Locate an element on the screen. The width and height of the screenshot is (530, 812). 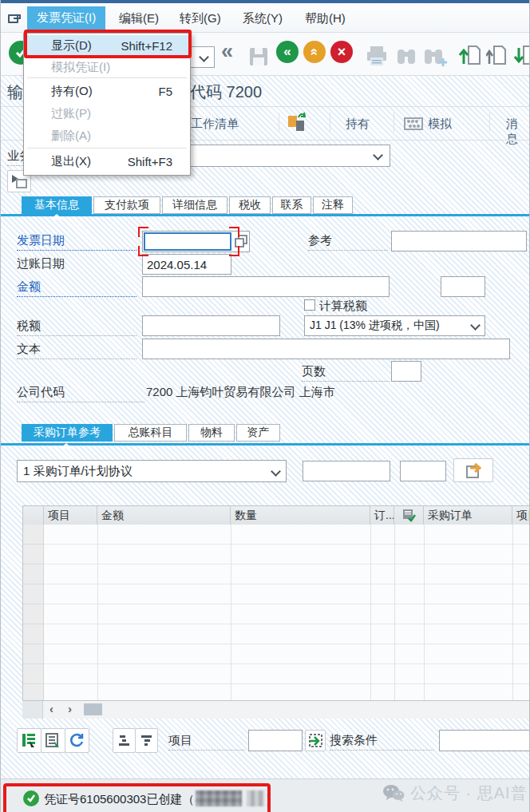
menu-item-post: 过账(P) is located at coordinates (107, 113).